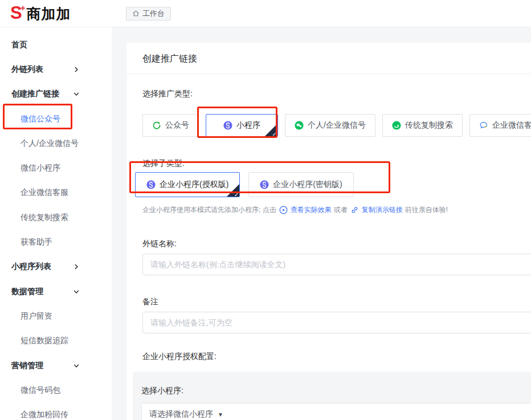 This screenshot has width=531, height=420. I want to click on home-icon, so click(136, 14).